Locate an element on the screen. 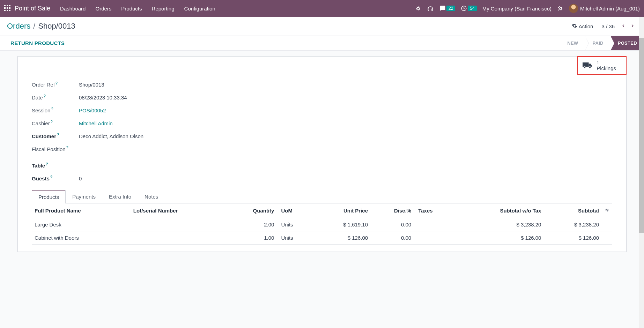 The width and height of the screenshot is (644, 328). col-unit-price: Unit Price is located at coordinates (342, 211).